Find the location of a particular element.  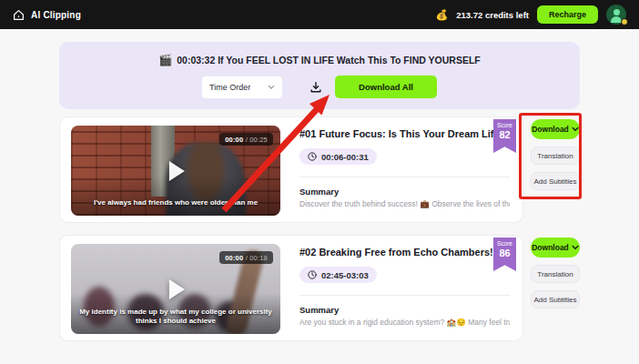

clip-1-download-button: Download is located at coordinates (555, 129).